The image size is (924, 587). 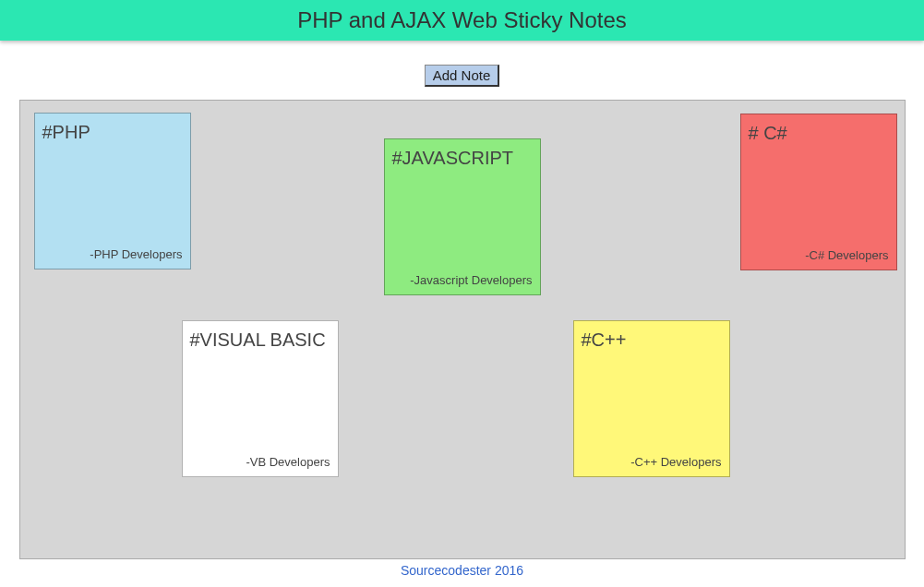 I want to click on note-author: -PHP Developers, so click(x=136, y=255).